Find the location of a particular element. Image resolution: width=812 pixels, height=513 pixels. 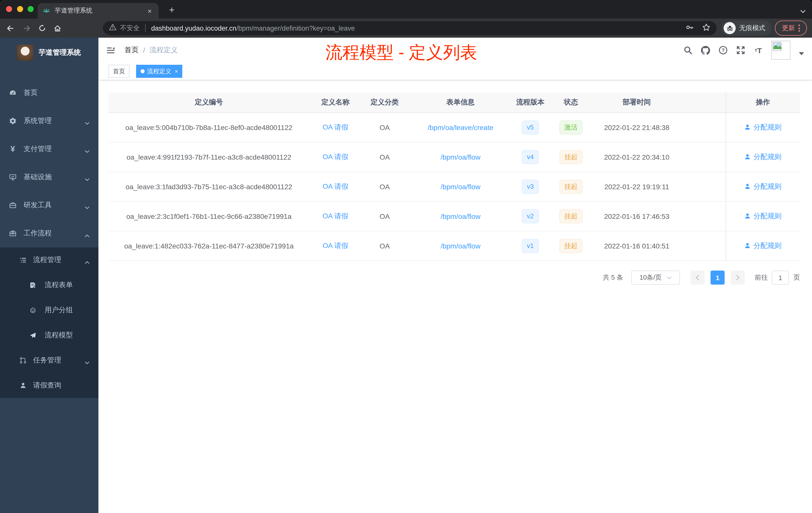

definition-id-cell: oa_leave:1:482ec033-762a-11ec-8477-a2380… is located at coordinates (209, 246).